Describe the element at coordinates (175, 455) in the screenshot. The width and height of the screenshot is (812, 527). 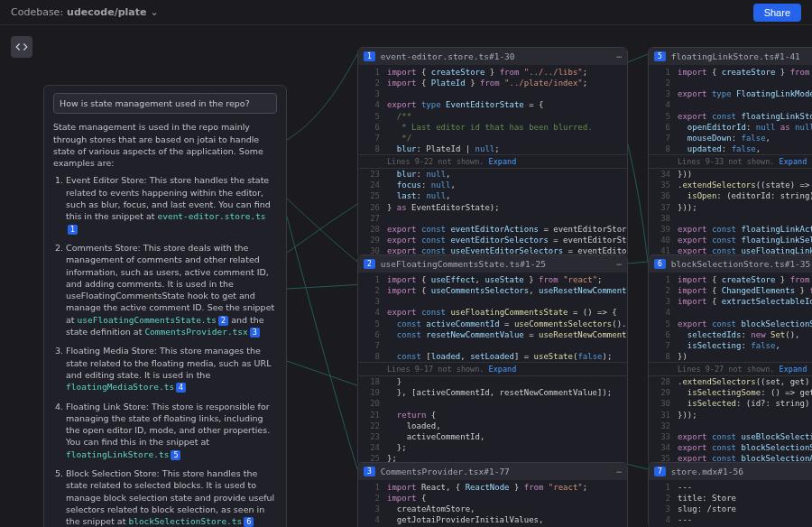
I see `snippet-badge: 5` at that location.